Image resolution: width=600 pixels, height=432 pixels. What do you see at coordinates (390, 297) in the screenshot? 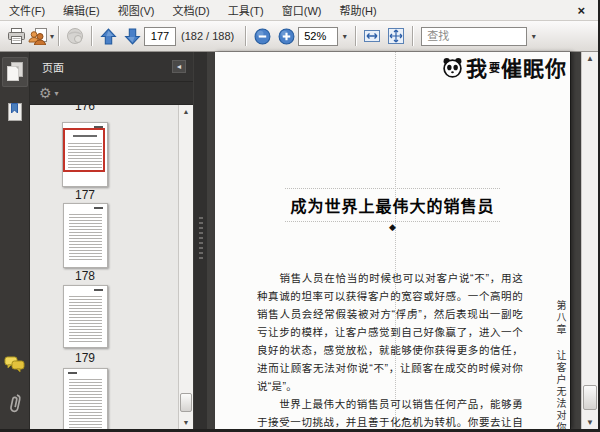
I see `body-line: 种真诚的坦率可以获得客户的宽容或好感。一个高明的` at bounding box center [390, 297].